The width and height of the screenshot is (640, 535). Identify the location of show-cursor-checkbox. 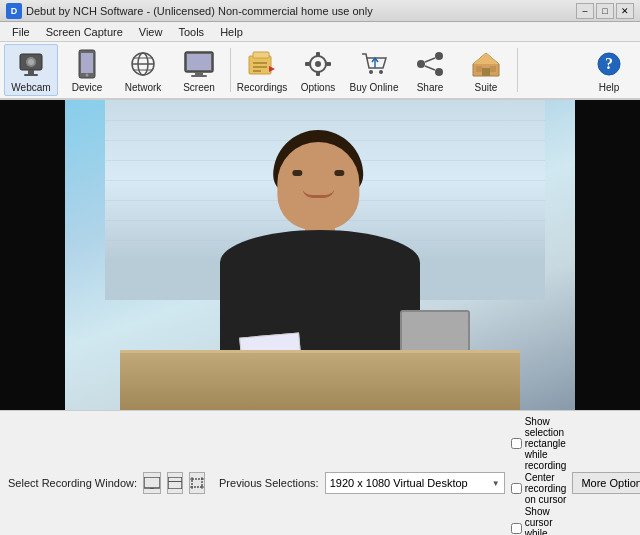
(516, 528).